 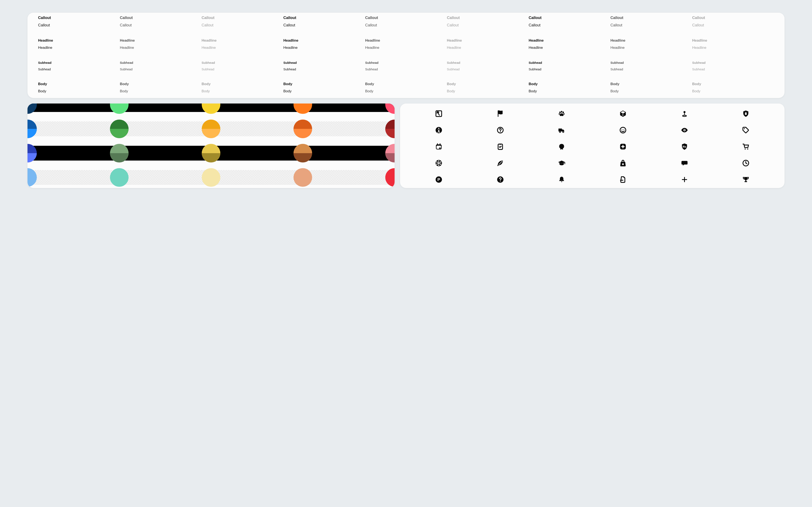 I want to click on question-circle-icon, so click(x=500, y=130).